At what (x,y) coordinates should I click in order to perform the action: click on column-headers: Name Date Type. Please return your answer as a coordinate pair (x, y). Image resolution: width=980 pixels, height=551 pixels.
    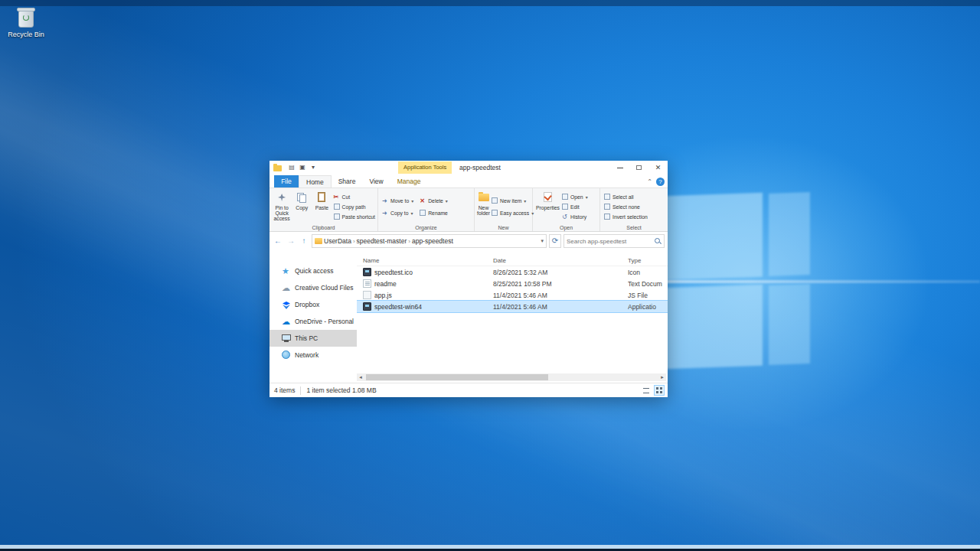
    Looking at the image, I should click on (512, 261).